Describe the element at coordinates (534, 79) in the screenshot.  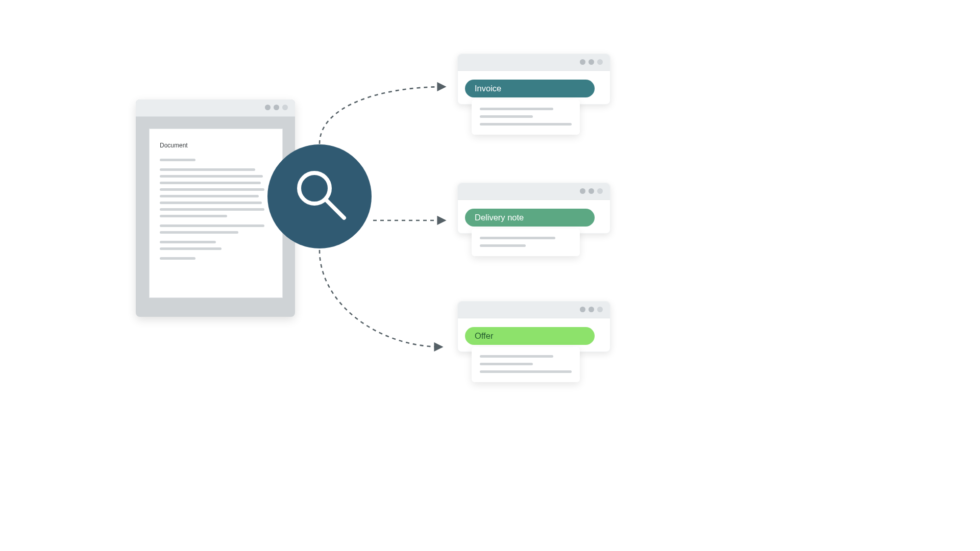
I see `result-window-frame: Invoice` at that location.